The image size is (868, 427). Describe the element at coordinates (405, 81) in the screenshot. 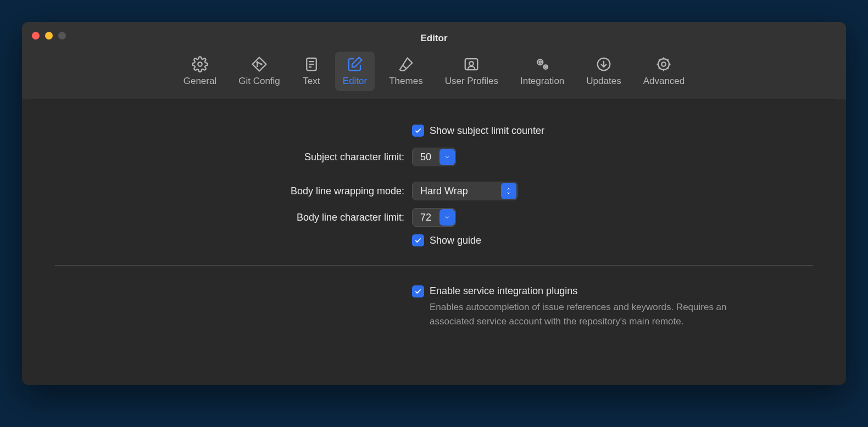

I see `tab-label: Themes` at that location.